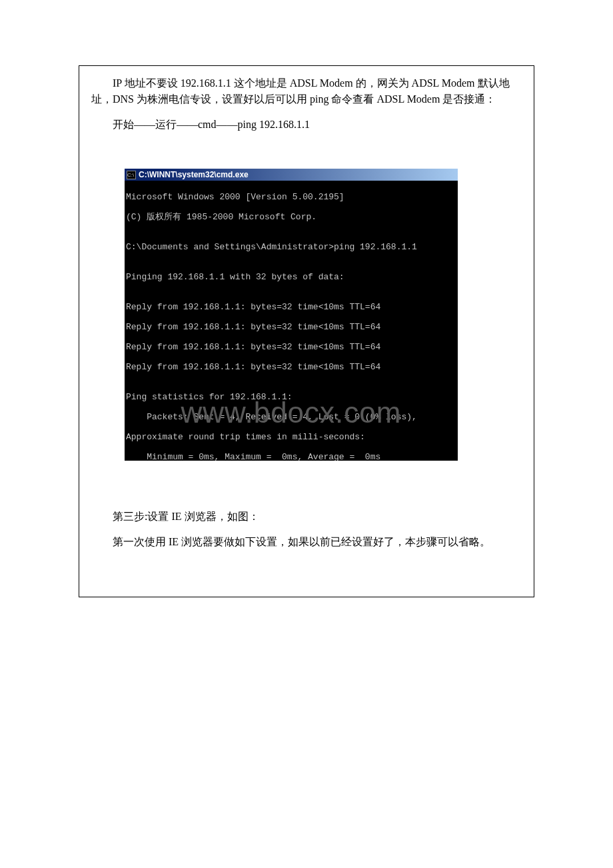  What do you see at coordinates (291, 456) in the screenshot?
I see `cmd-line: Minimum = 0ms, Maximum = 0ms, Average = …` at bounding box center [291, 456].